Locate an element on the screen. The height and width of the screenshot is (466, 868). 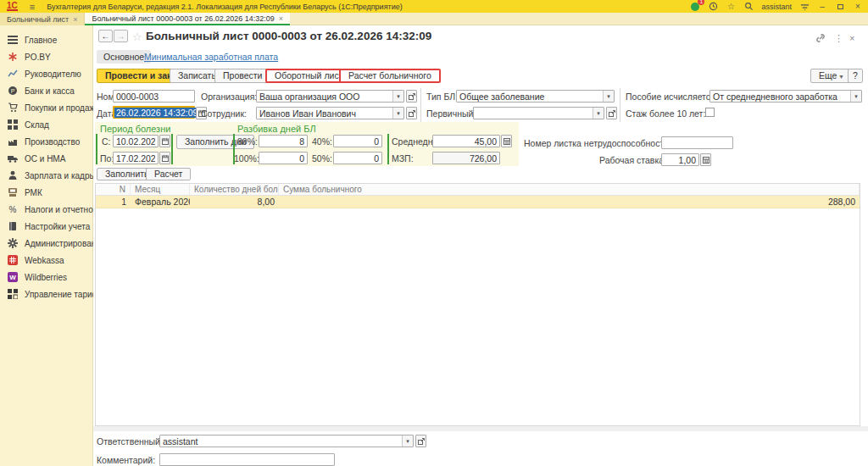
favorites-star-icon: ☆ is located at coordinates (731, 7).